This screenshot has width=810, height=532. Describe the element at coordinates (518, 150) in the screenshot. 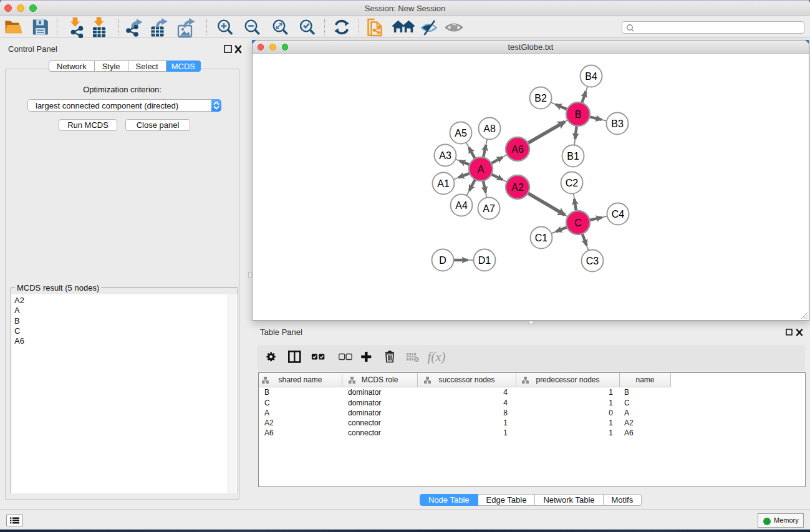

I see `svg-text: A6` at that location.